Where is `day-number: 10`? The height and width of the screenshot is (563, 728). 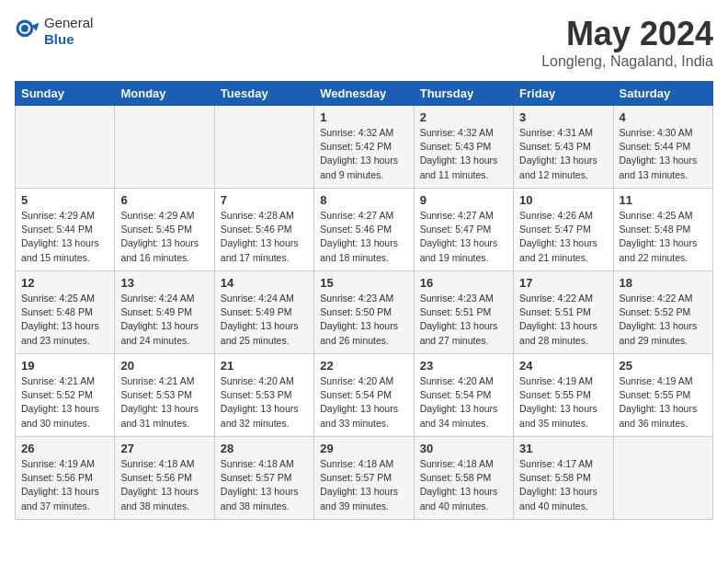
day-number: 10 is located at coordinates (563, 201).